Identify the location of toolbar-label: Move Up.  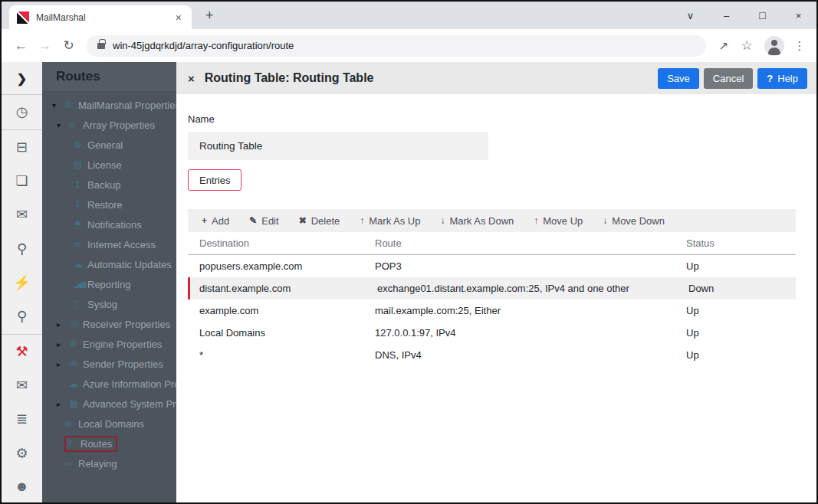
(563, 221).